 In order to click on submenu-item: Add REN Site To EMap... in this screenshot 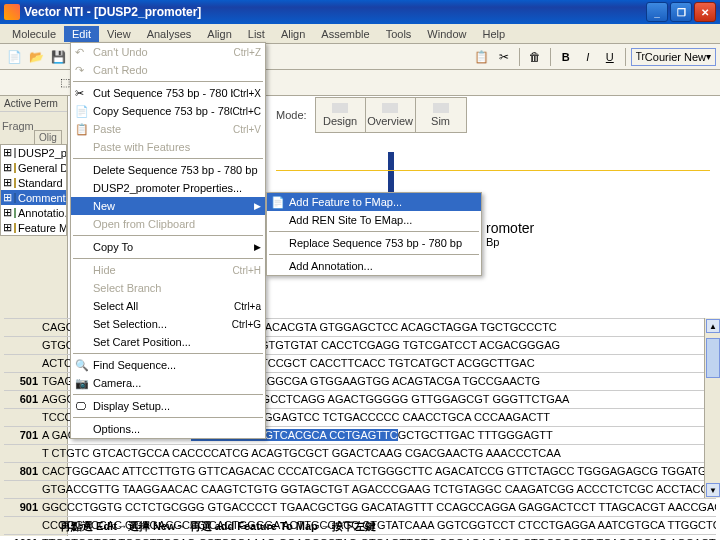, I will do `click(374, 220)`.